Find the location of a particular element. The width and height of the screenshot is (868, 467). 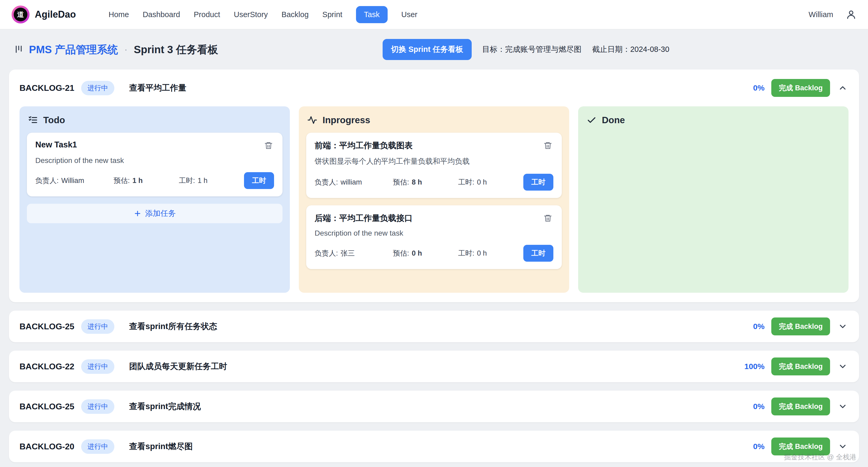

column-done-title: Done is located at coordinates (613, 120).